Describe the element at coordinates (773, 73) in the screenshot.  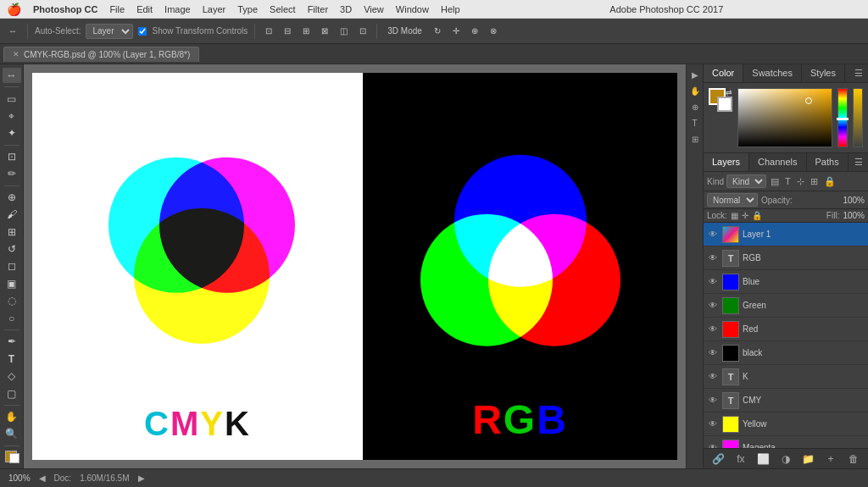
I see `tab-swatches: Swatches` at that location.